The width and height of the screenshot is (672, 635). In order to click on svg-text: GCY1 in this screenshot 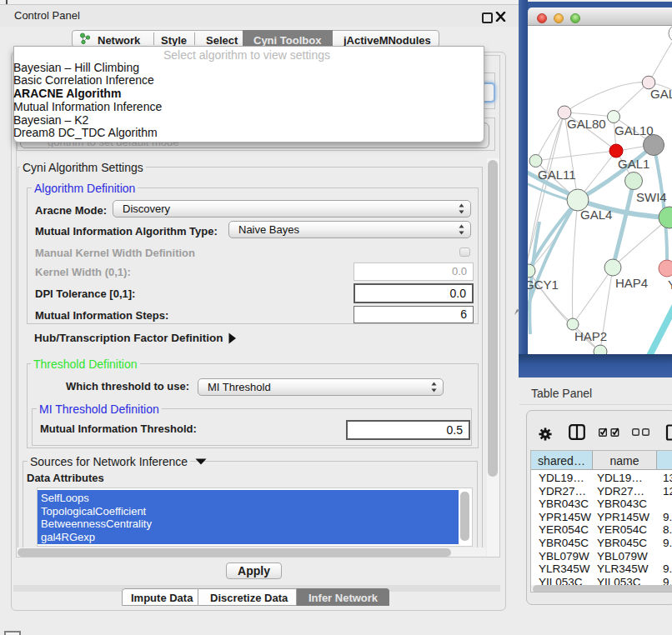, I will do `click(544, 285)`.